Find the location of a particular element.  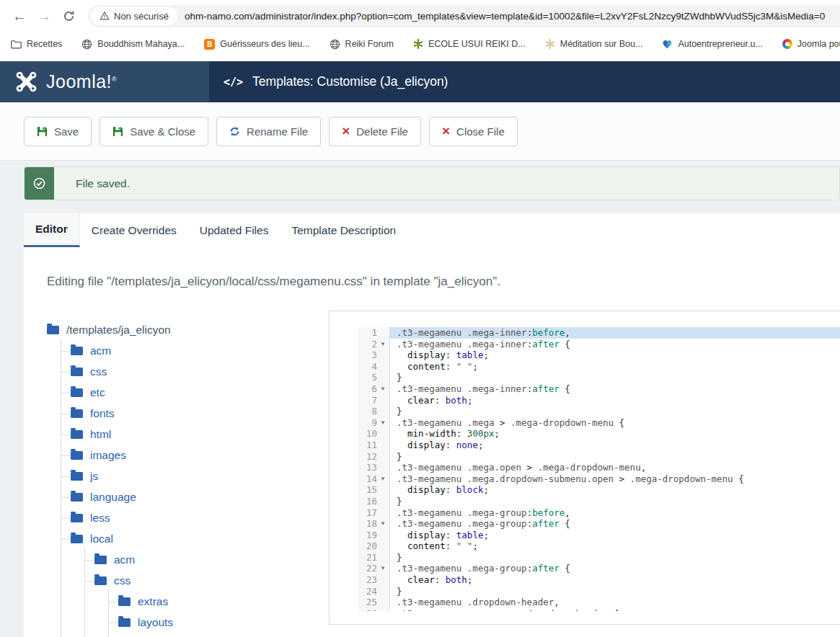

bookmark-item: Joomla pour les dé... is located at coordinates (811, 44).